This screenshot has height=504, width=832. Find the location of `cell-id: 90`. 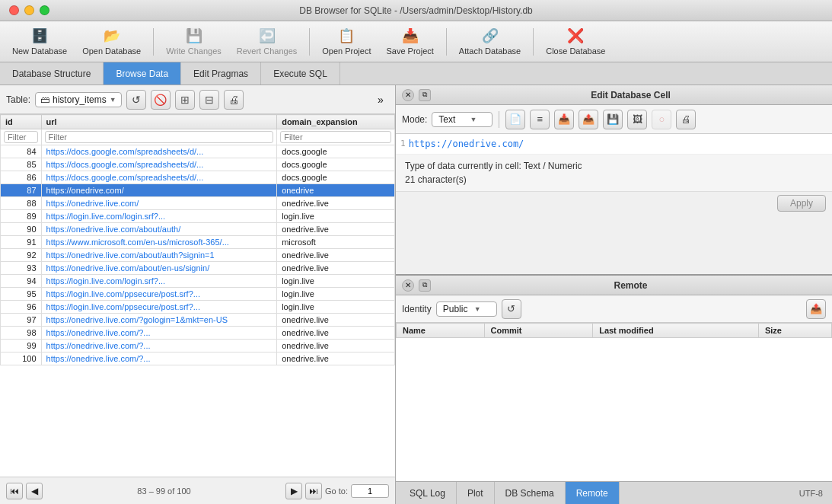

cell-id: 90 is located at coordinates (21, 230).